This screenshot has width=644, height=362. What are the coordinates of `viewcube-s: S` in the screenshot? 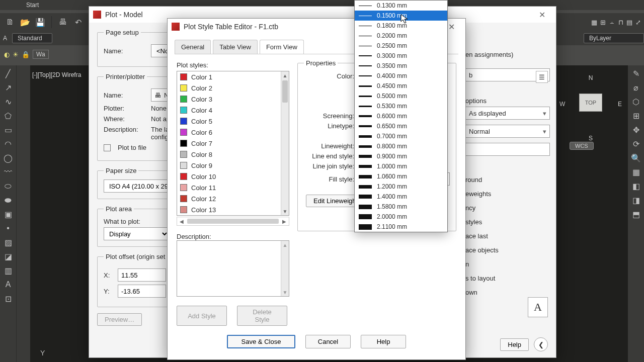 It's located at (591, 138).